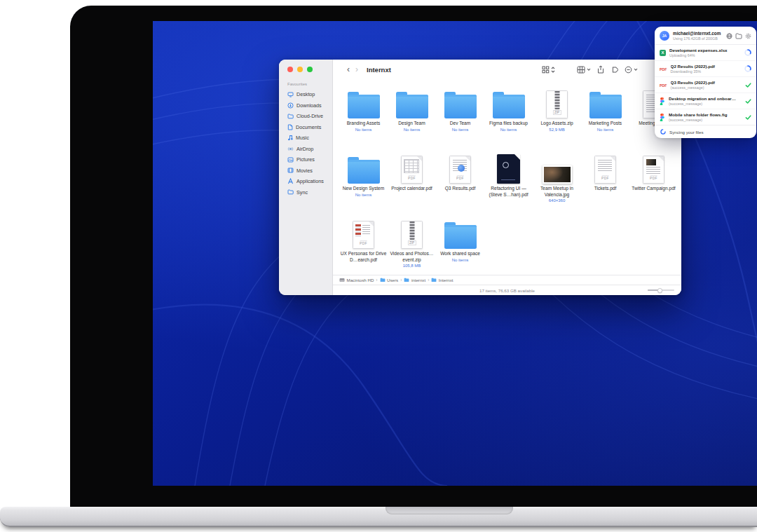 The height and width of the screenshot is (532, 757). What do you see at coordinates (412, 245) in the screenshot?
I see `file-item: ZIPVideos and Photos…event.zip105,8 MB` at bounding box center [412, 245].